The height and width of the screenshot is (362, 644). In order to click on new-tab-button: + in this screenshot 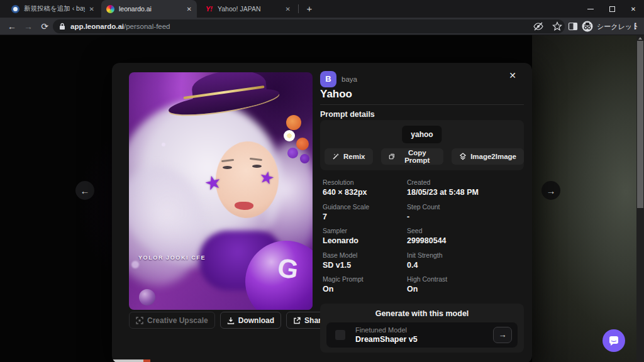, I will do `click(309, 9)`.